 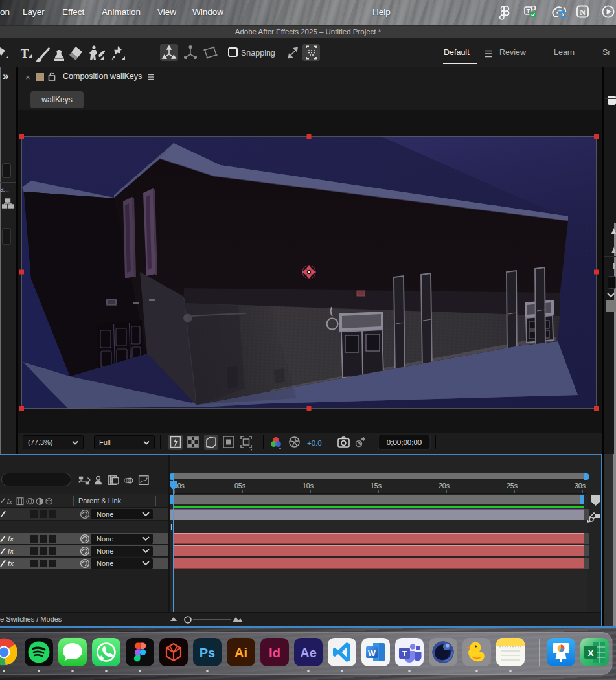 What do you see at coordinates (315, 443) in the screenshot?
I see `svg-text: +0.0` at bounding box center [315, 443].